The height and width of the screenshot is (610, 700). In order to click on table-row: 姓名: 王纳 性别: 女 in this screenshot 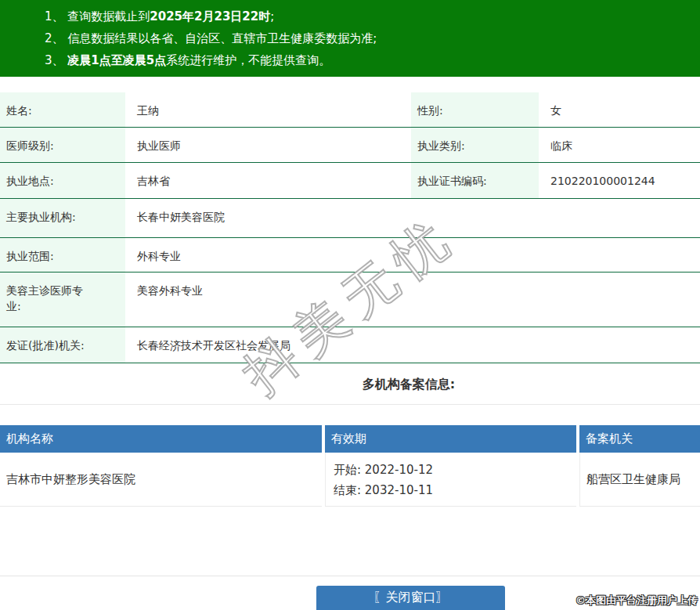, I will do `click(350, 110)`.